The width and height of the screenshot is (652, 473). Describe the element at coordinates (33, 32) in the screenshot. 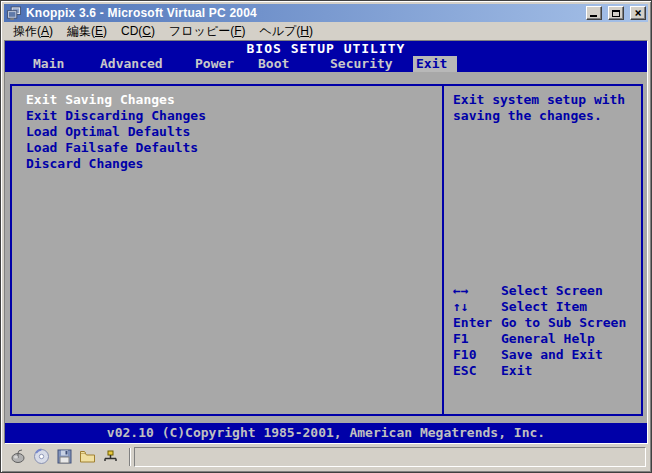

I see `menu-item-action: 操作(A)` at that location.